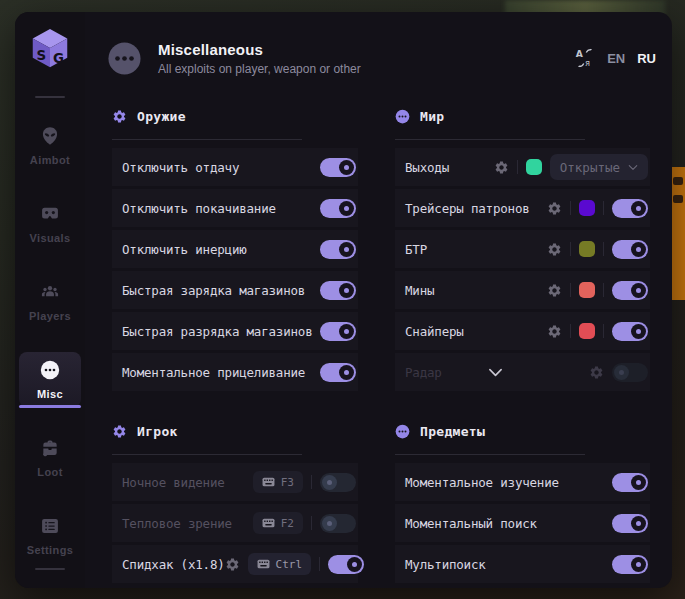 The image size is (685, 599). Describe the element at coordinates (180, 168) in the screenshot. I see `feature-label: Отключить отдачу` at that location.